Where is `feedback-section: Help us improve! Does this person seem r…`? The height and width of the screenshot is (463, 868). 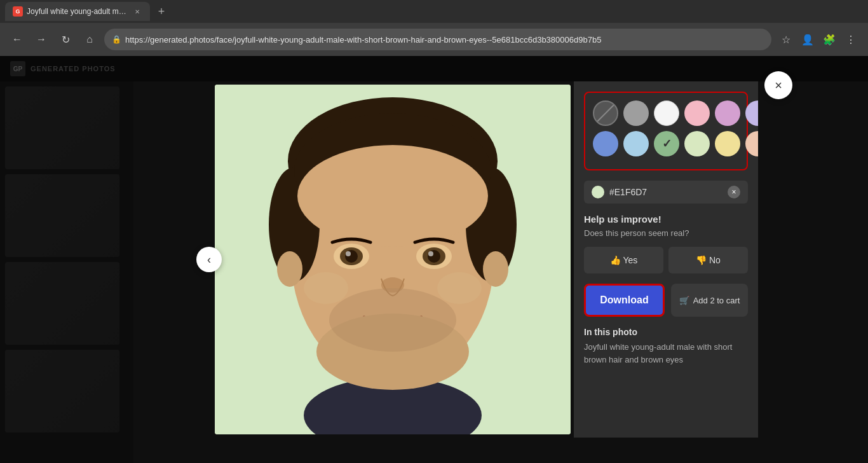 feedback-section: Help us improve! Does this person seem r… is located at coordinates (666, 244).